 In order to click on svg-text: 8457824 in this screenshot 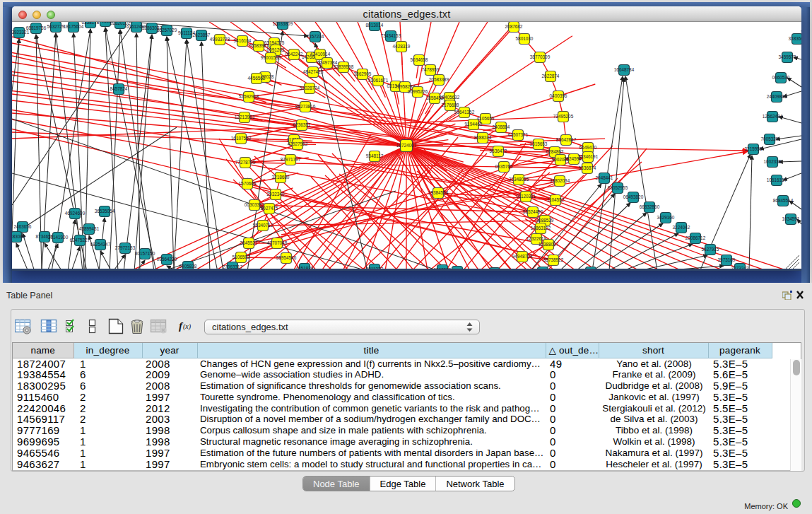, I will do `click(119, 89)`.